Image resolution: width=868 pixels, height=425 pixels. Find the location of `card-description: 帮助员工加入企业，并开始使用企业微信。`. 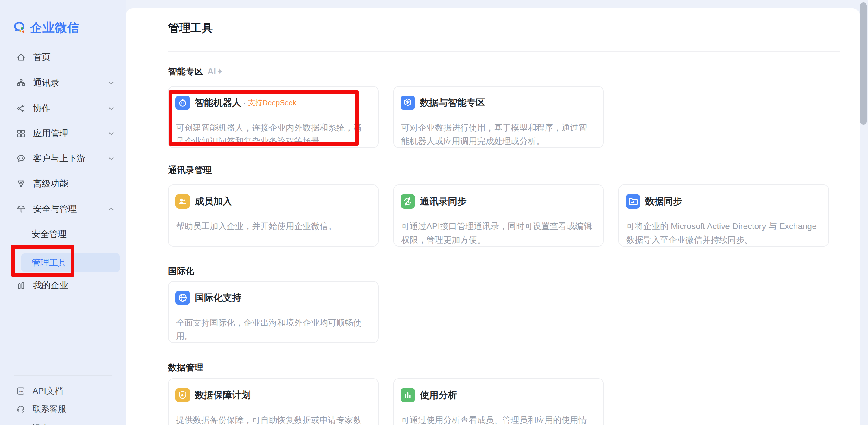

card-description: 帮助员工加入企业，并开始使用企业微信。 is located at coordinates (273, 226).